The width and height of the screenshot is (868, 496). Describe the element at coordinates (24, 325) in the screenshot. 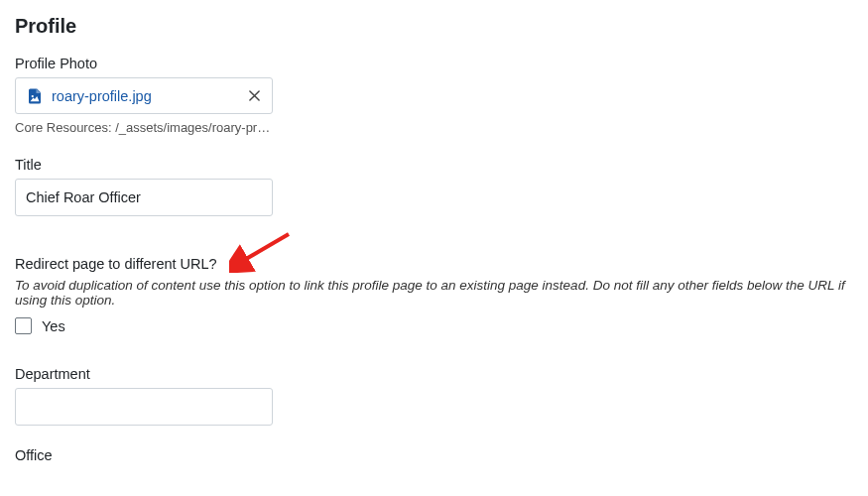

I see `redirect-yes-checkbox` at that location.